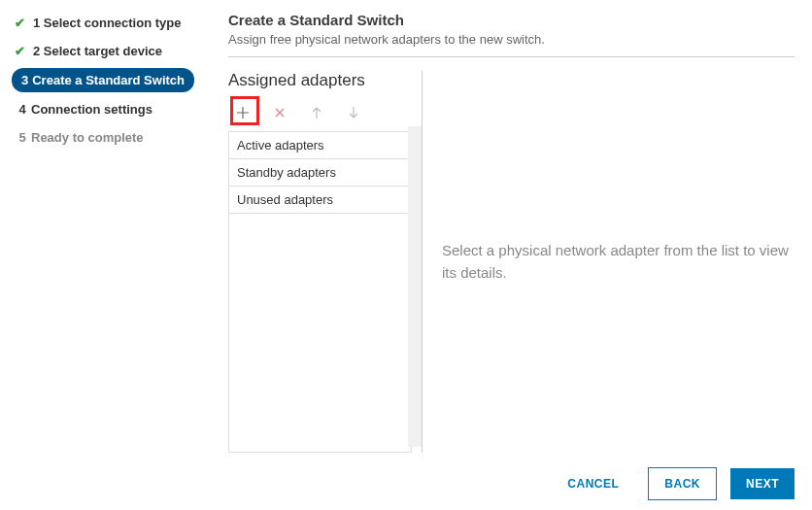 The height and width of the screenshot is (510, 812). Describe the element at coordinates (115, 51) in the screenshot. I see `step-2: ✔ 2 Select target device` at that location.